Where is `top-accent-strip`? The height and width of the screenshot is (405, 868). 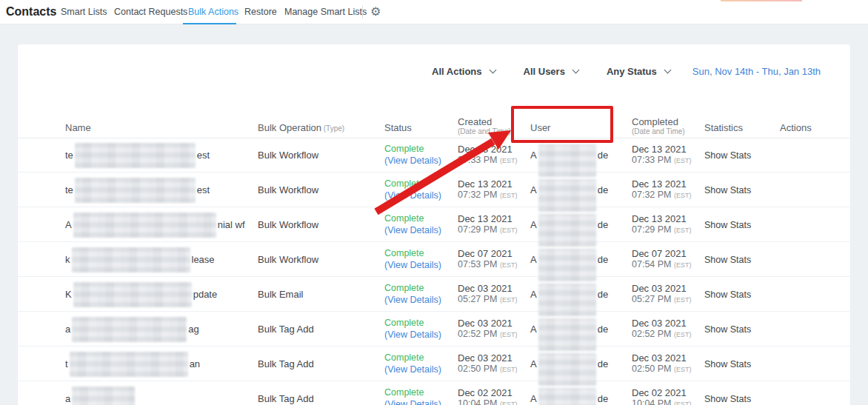 top-accent-strip is located at coordinates (761, 1).